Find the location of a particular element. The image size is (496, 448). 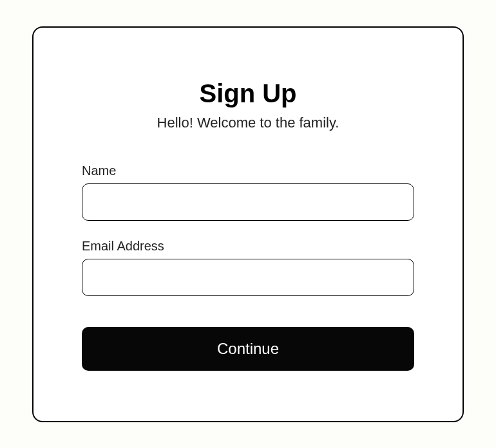

signup-header: Sign Up Hello! Welcome to the family. is located at coordinates (248, 106).